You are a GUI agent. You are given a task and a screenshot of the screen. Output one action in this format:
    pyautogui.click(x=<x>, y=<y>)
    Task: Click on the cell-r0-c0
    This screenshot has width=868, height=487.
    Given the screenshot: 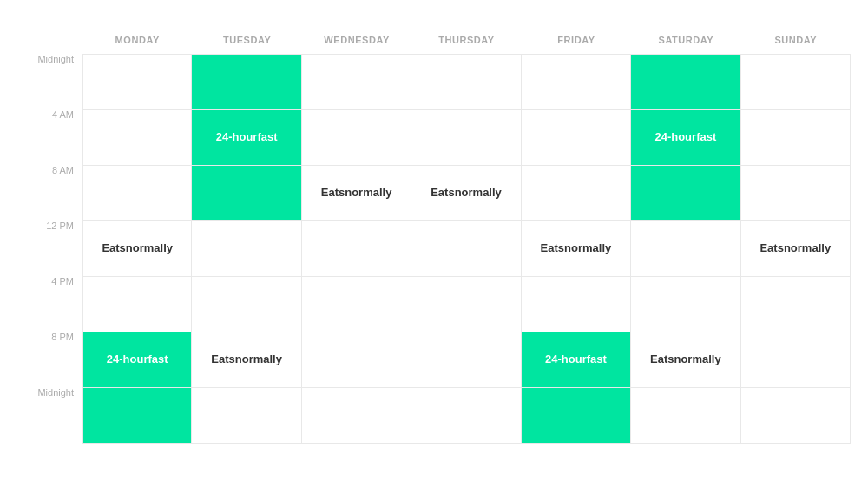 What is the action you would take?
    pyautogui.click(x=137, y=82)
    